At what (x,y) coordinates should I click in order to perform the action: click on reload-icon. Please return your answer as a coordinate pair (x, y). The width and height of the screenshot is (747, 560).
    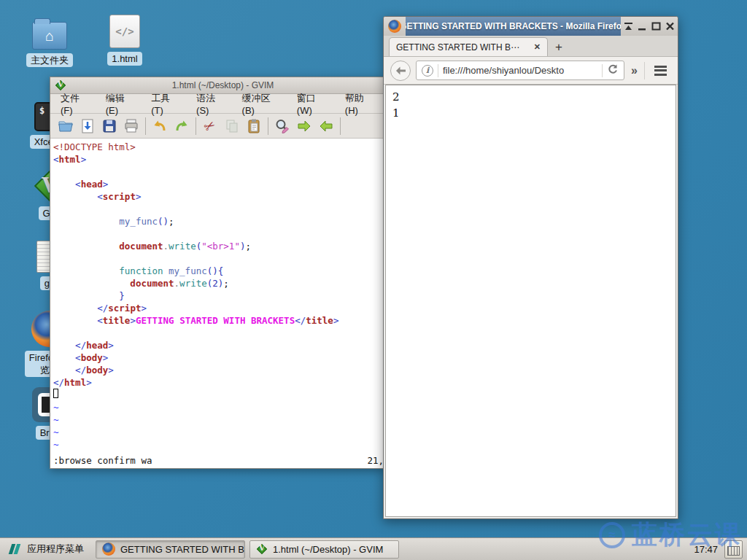
    Looking at the image, I should click on (613, 70).